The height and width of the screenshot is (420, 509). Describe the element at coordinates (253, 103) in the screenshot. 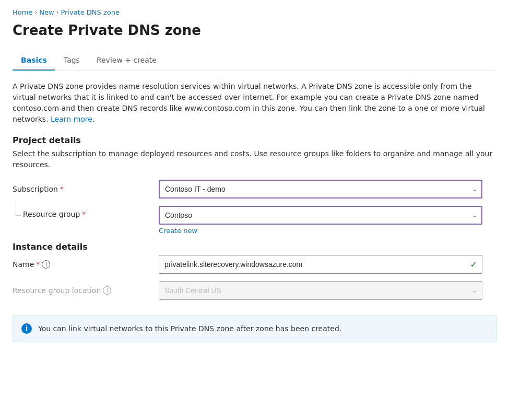

I see `description-text: A Private DNS zone provides name resolut…` at that location.